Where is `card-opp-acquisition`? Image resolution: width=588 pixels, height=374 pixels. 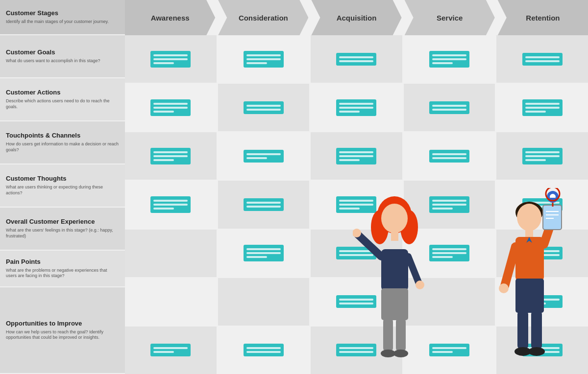
card-opp-acquisition is located at coordinates (356, 350).